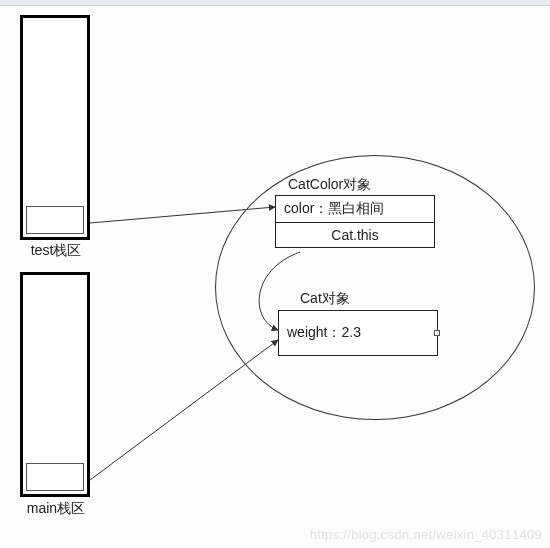 This screenshot has height=548, width=550. I want to click on cat-title: Cat对象, so click(375, 299).